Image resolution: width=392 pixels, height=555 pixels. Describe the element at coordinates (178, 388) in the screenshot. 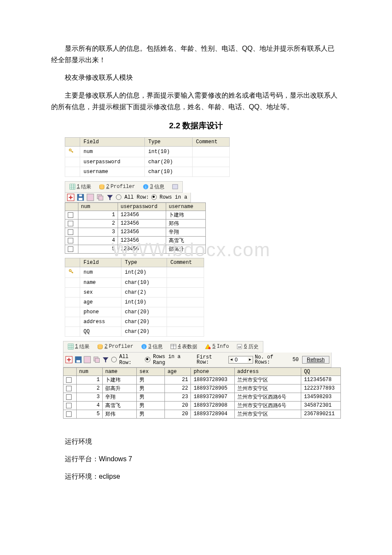

I see `cell-age: 22` at that location.